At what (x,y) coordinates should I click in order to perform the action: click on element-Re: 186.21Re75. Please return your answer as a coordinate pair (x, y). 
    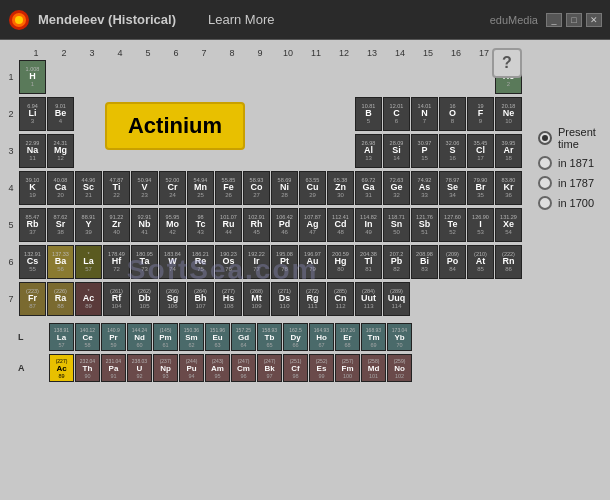
    Looking at the image, I should click on (200, 262).